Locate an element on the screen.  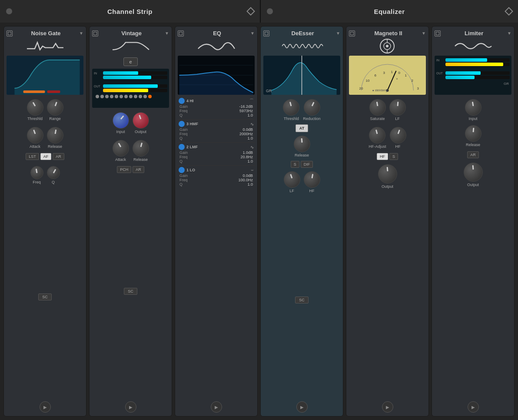
vintage-eq-btn: e is located at coordinates (130, 62).